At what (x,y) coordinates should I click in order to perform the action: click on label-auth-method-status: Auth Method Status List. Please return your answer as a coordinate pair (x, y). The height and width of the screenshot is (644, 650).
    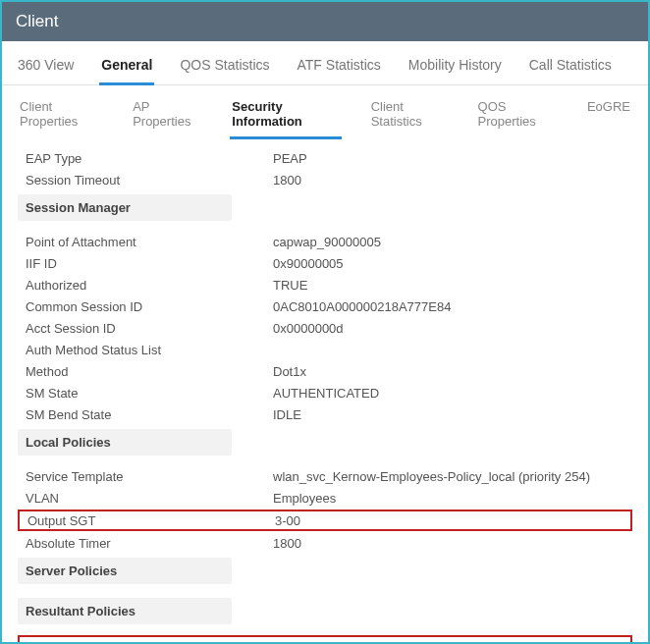
    Looking at the image, I should click on (145, 349).